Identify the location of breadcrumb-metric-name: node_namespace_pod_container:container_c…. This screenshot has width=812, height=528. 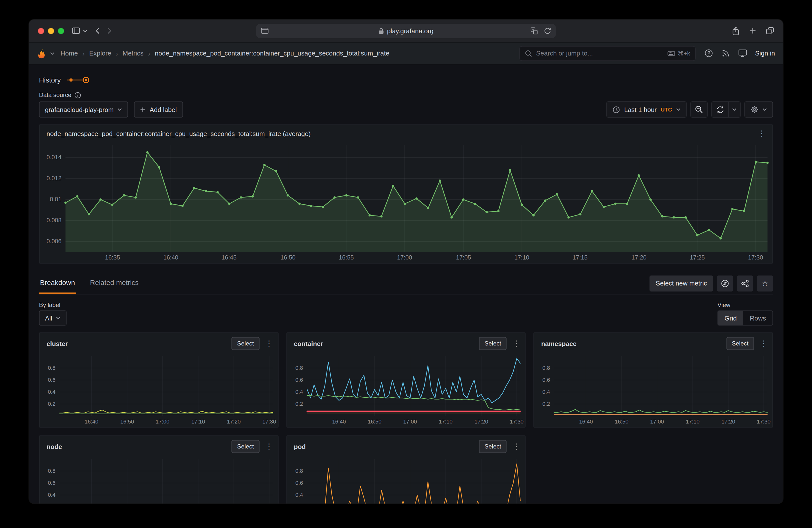
(272, 53).